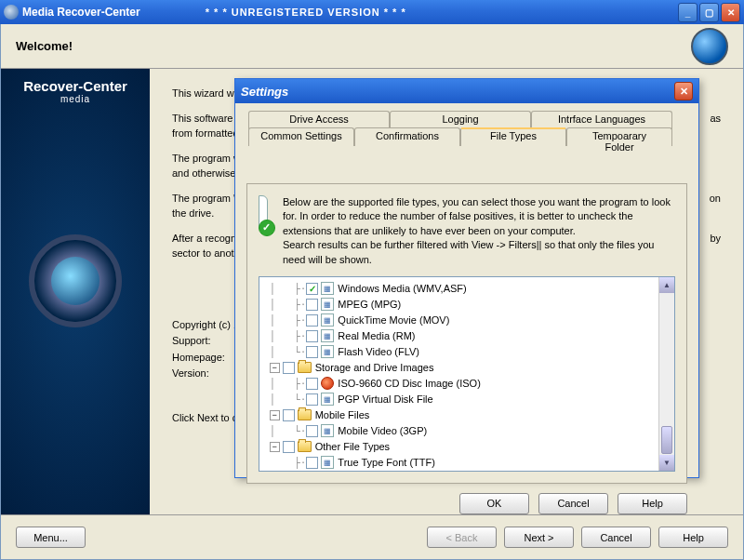 This screenshot has width=744, height=560. I want to click on dialog-help-button: Help, so click(653, 504).